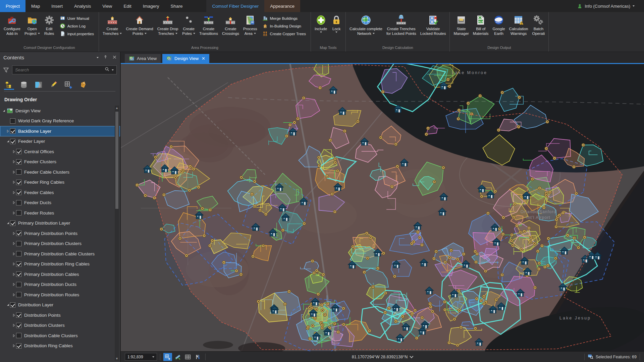 This screenshot has height=362, width=644. What do you see at coordinates (60, 315) in the screenshot?
I see `layer-item-distribution-points: Distribution Points` at bounding box center [60, 315].